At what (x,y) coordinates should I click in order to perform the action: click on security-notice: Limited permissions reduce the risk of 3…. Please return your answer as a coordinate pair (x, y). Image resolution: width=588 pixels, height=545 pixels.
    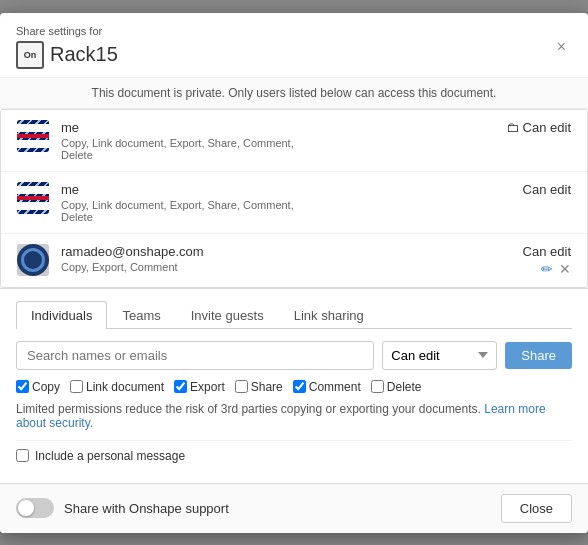
    Looking at the image, I should click on (294, 416).